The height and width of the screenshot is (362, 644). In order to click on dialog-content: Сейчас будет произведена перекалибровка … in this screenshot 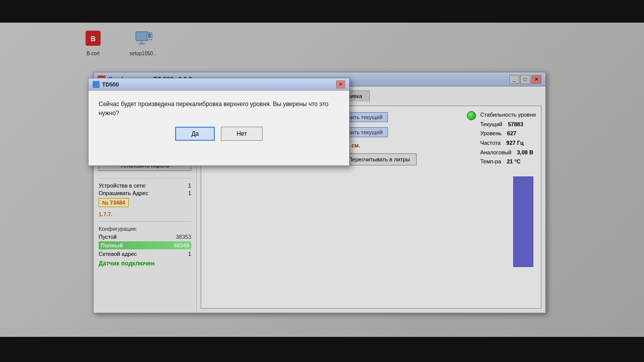, I will do `click(219, 119)`.